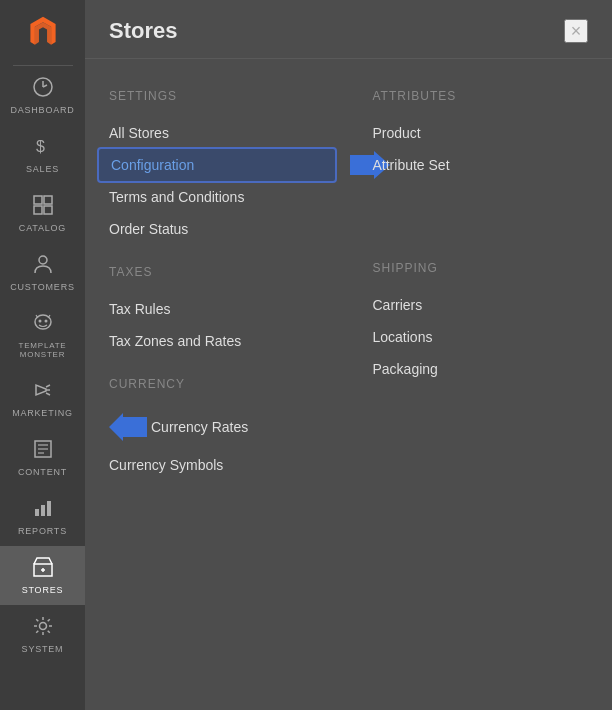 The width and height of the screenshot is (612, 710). What do you see at coordinates (42, 516) in the screenshot?
I see `sidebar-item-reports: REPORTS` at bounding box center [42, 516].